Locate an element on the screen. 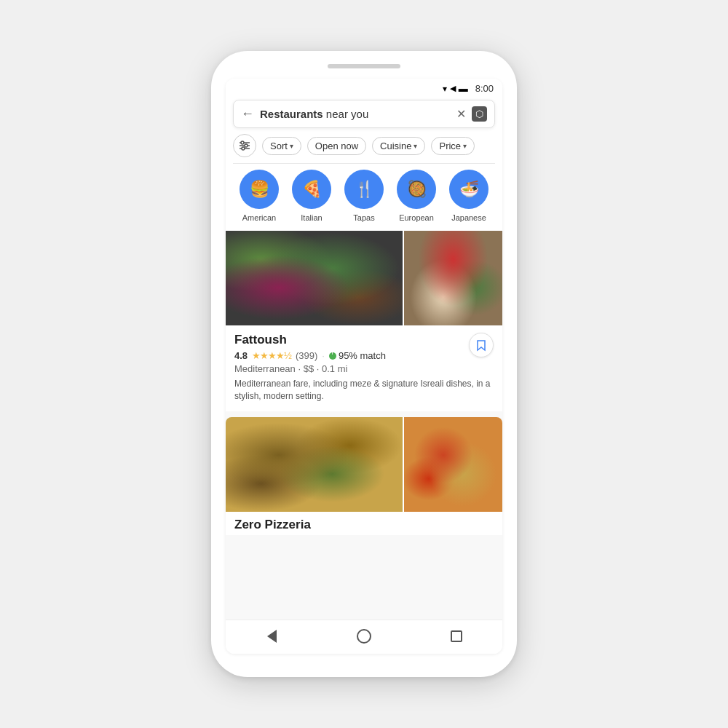  status-bar: ▾ ◀ ▬ 8:00 is located at coordinates (364, 87).